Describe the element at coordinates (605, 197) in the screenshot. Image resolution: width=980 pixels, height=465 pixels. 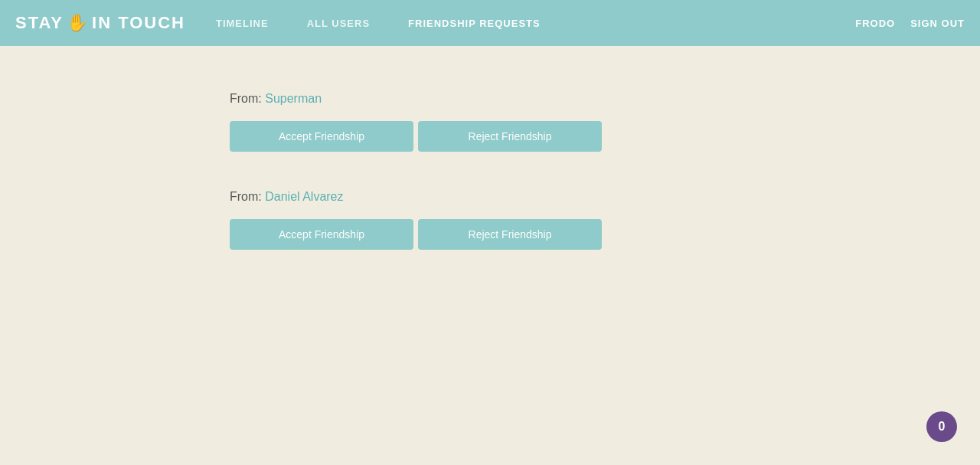
I see `from-label-1: From: Daniel Alvarez` at that location.